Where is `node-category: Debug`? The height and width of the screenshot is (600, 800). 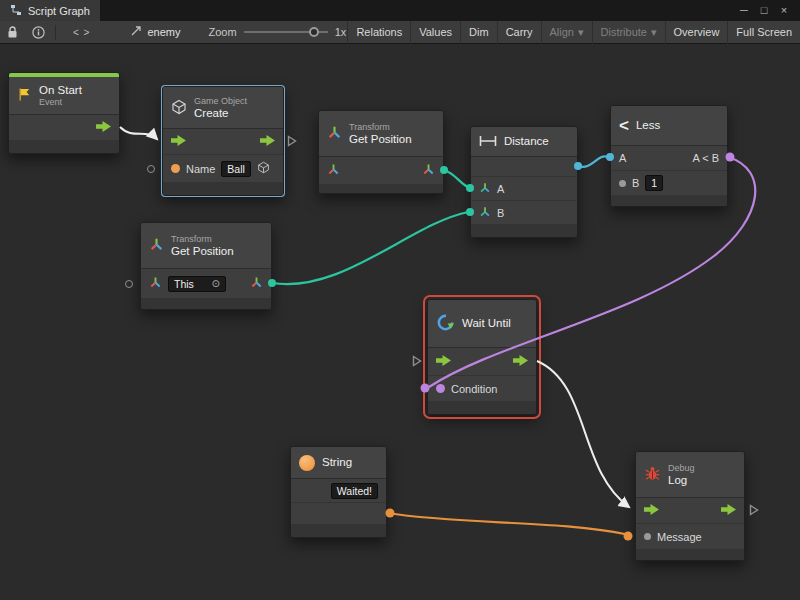 node-category: Debug is located at coordinates (682, 468).